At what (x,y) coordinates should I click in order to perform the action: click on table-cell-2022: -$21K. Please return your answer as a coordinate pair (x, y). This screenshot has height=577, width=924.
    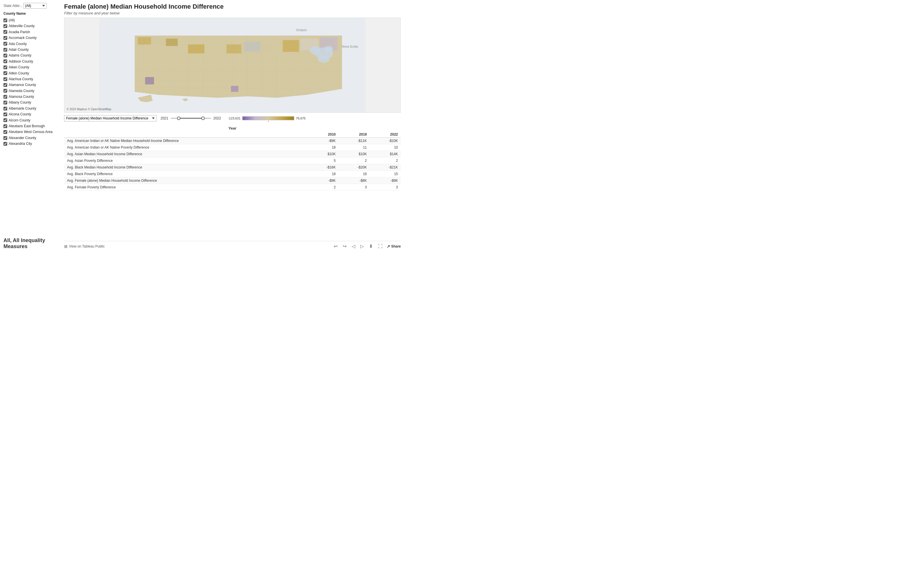
    Looking at the image, I should click on (385, 168).